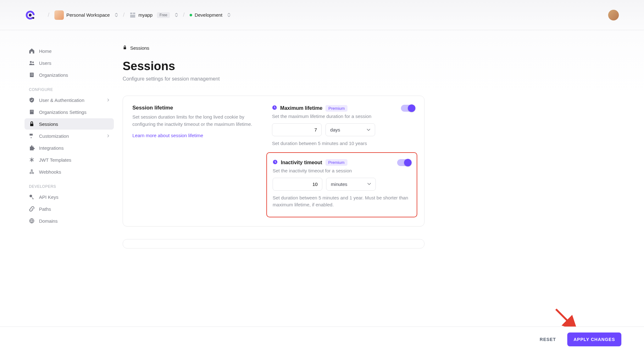 The width and height of the screenshot is (644, 352). What do you see at coordinates (302, 163) in the screenshot?
I see `setting-title: Inactivity timeout` at bounding box center [302, 163].